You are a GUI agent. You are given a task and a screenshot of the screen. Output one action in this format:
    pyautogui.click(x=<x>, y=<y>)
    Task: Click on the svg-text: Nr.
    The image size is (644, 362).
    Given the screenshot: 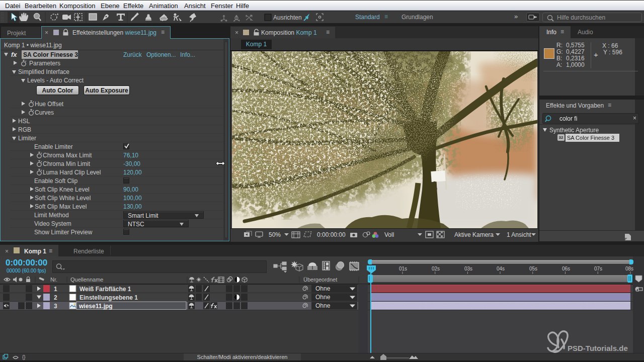 What is the action you would take?
    pyautogui.click(x=54, y=280)
    